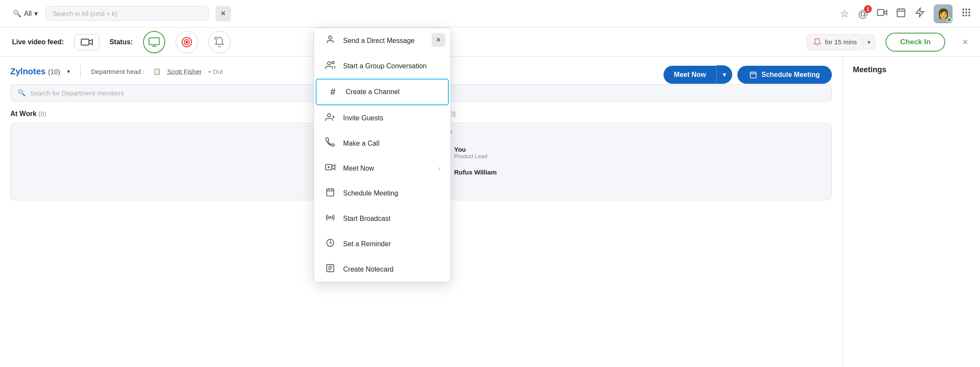  I want to click on phone-icon, so click(330, 144).